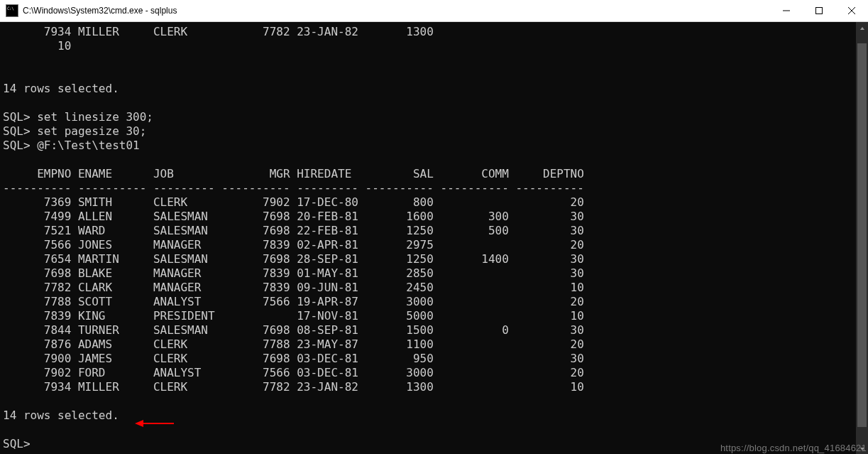  What do you see at coordinates (819, 11) in the screenshot?
I see `maximize-button` at bounding box center [819, 11].